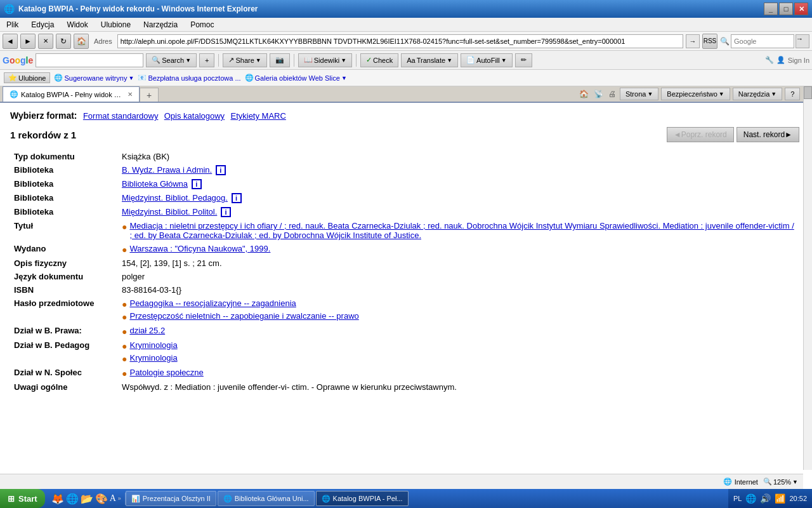 This screenshot has width=812, height=508. What do you see at coordinates (258, 116) in the screenshot?
I see `format-marc-link: Etykiety MARC` at bounding box center [258, 116].